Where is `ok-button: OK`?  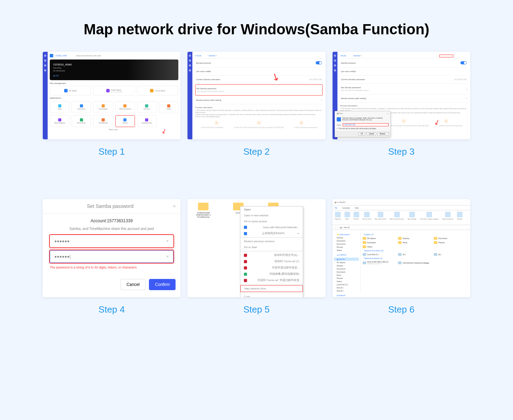
ok-button: OK is located at coordinates (362, 134).